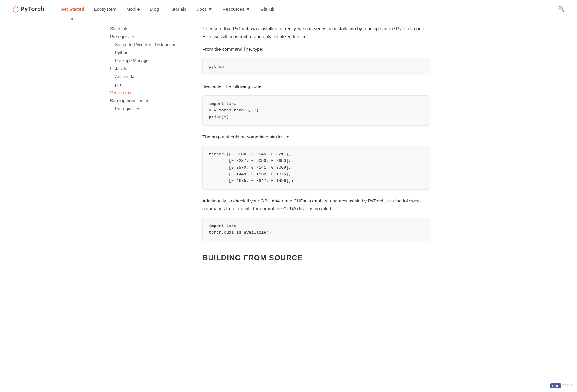  What do you see at coordinates (316, 230) in the screenshot?
I see `code-block-cuda-check: import torch torch.cuda.is_available()` at bounding box center [316, 230].